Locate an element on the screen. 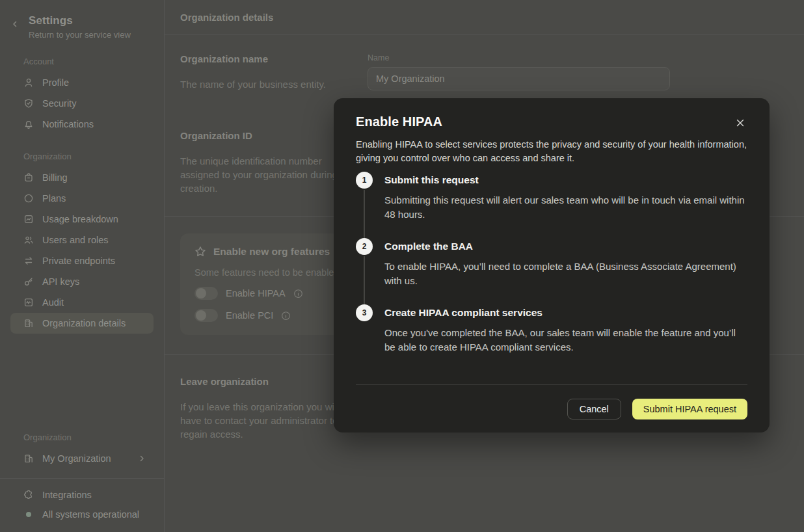  step-3: 3 Create HIPAA compliant services Once y… is located at coordinates (552, 329).